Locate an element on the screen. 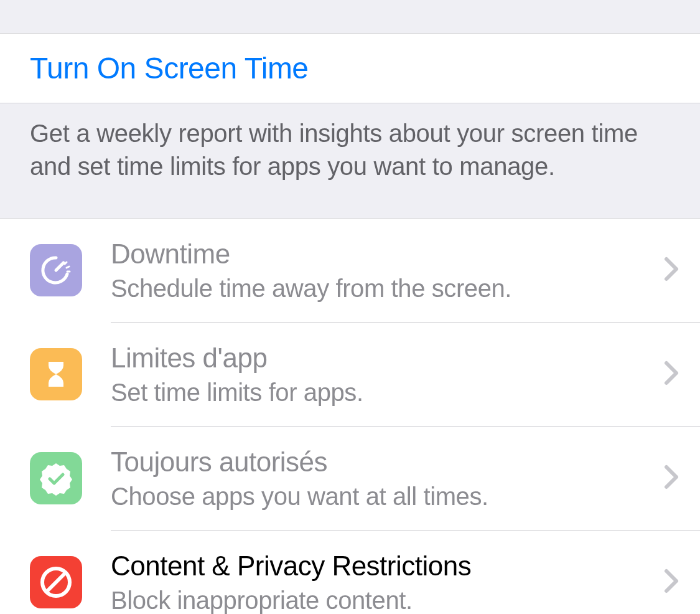  downtime-subtitle: Schedule time away from the screen. is located at coordinates (383, 289).